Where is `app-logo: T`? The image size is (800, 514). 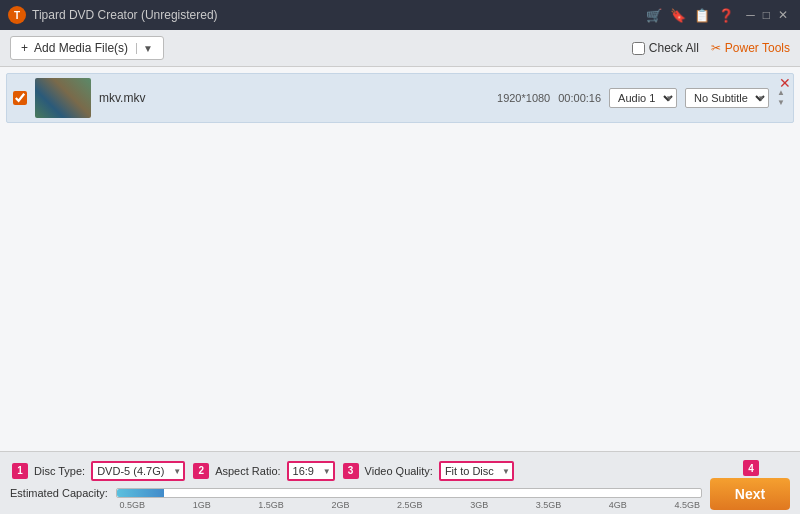
app-logo: T is located at coordinates (17, 15).